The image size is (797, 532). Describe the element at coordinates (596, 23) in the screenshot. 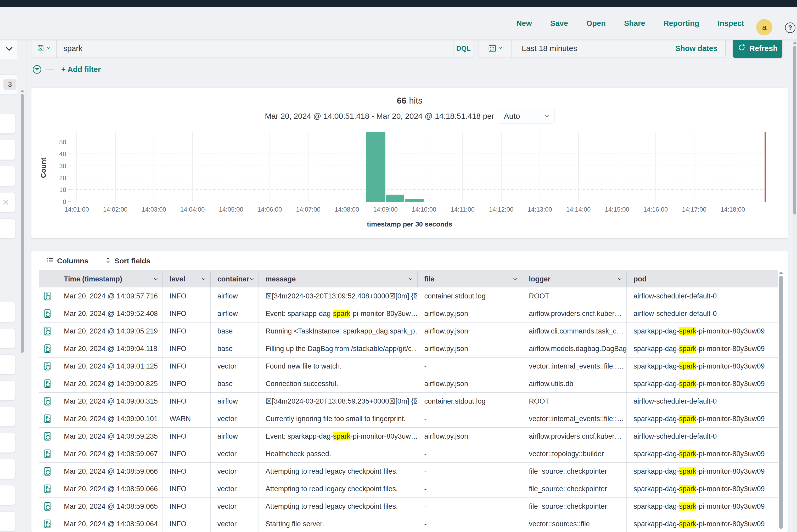

I see `nav-open: Open` at that location.